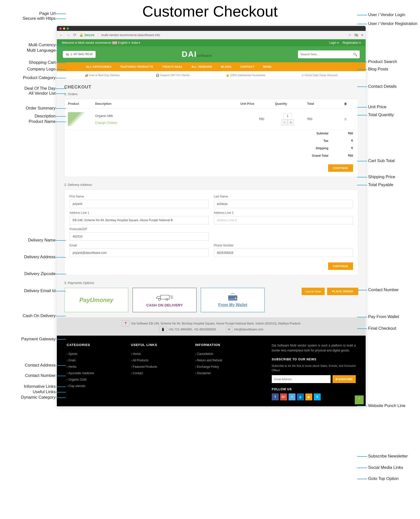  Describe the element at coordinates (64, 29) in the screenshot. I see `min-dot` at that location.